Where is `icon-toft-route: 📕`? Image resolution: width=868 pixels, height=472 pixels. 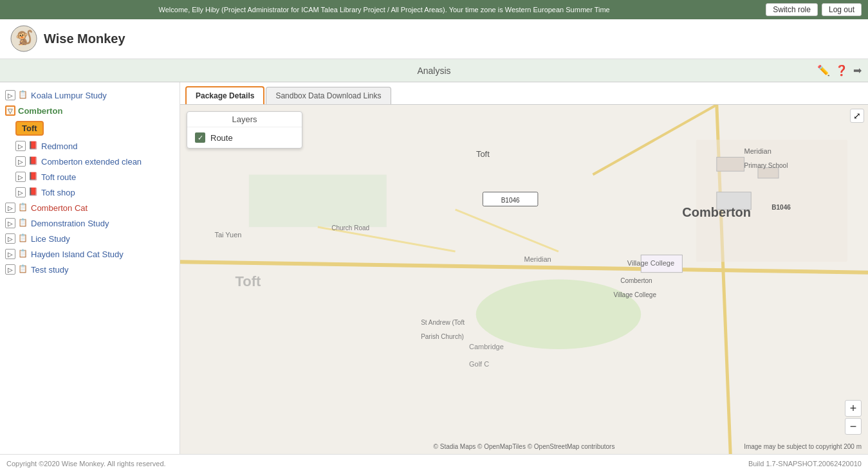 icon-toft-route: 📕 is located at coordinates (33, 177).